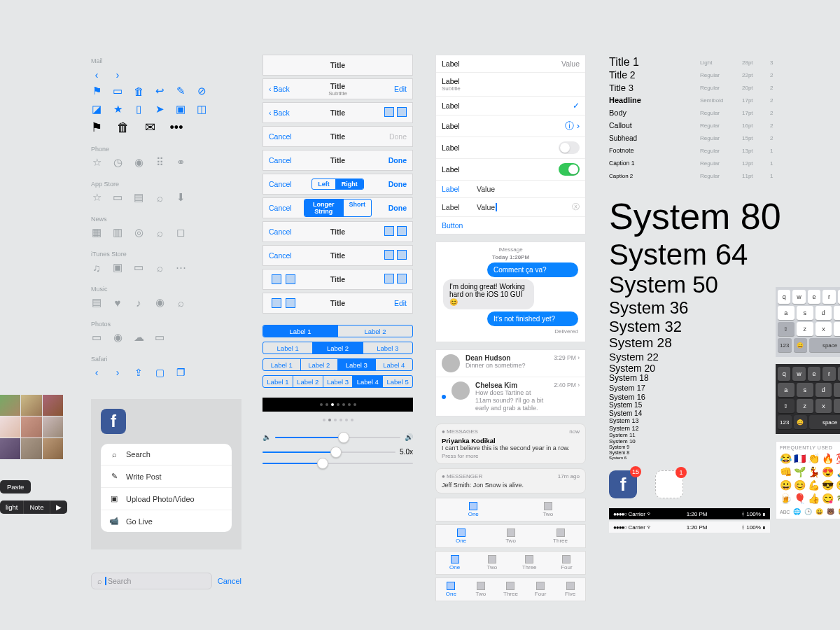 This screenshot has height=630, width=840. Describe the element at coordinates (160, 302) in the screenshot. I see `radio-icon: ◉` at that location.